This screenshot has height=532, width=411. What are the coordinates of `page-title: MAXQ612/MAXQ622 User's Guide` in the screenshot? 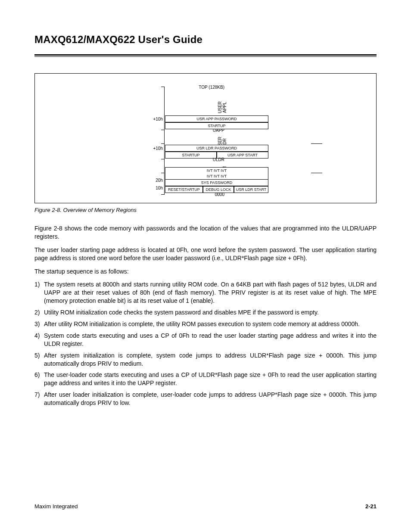 It's located at (206, 40).